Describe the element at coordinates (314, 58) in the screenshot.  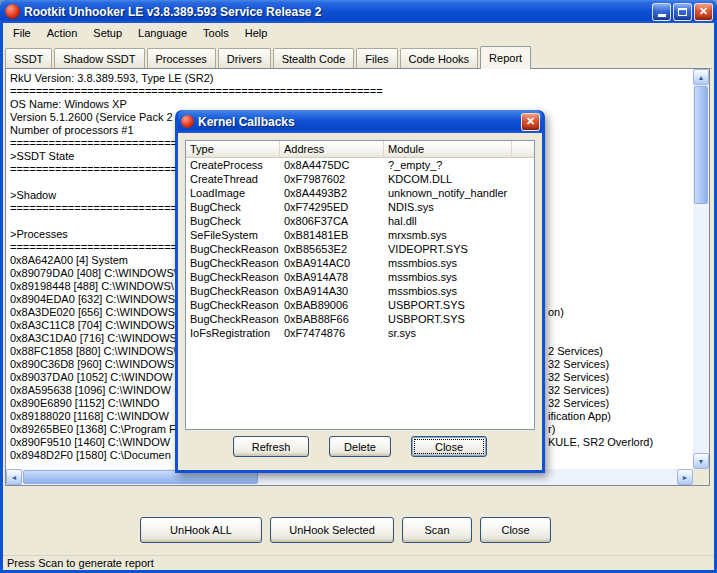
I see `tab: Stealth Code` at that location.